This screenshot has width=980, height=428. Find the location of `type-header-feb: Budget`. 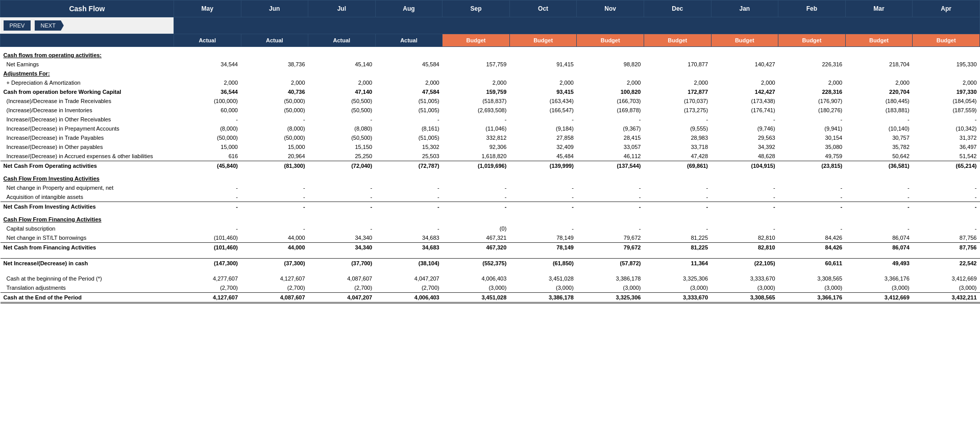

type-header-feb: Budget is located at coordinates (812, 41).